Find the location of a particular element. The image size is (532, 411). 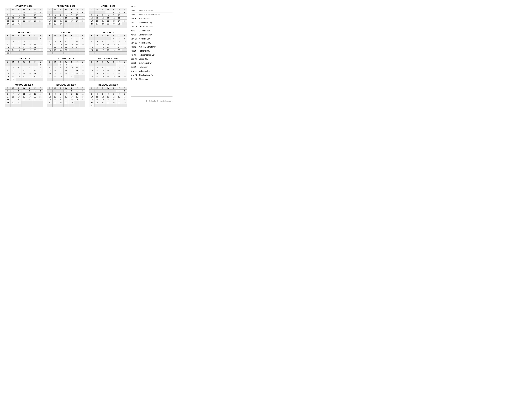

holiday-name-7: Mother's Day is located at coordinates (145, 39).